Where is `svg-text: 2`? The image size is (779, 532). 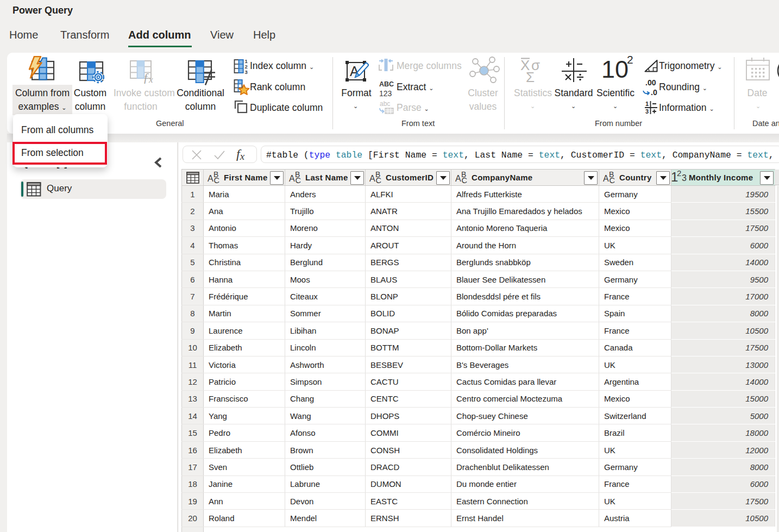 svg-text: 2 is located at coordinates (630, 61).